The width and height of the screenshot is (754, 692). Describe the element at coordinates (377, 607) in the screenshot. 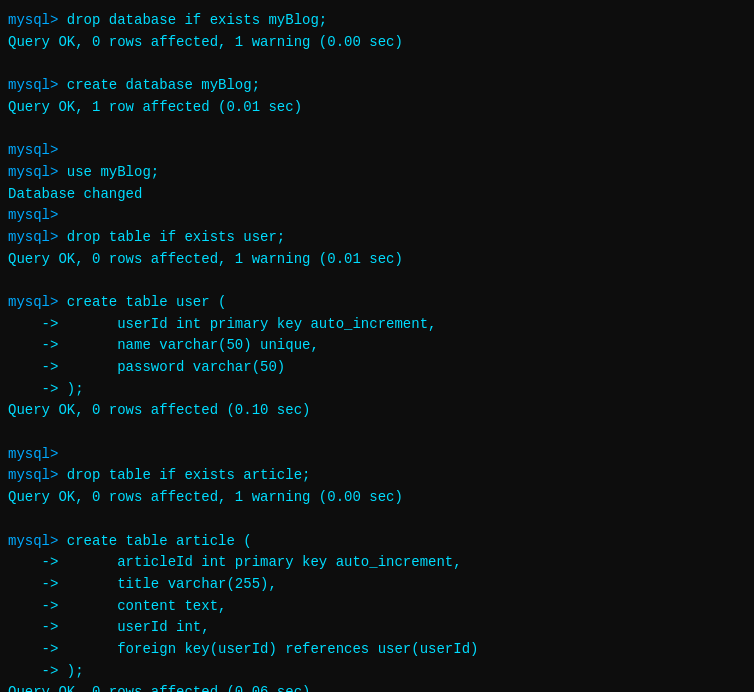

I see `continuation-line: -> content text,` at that location.